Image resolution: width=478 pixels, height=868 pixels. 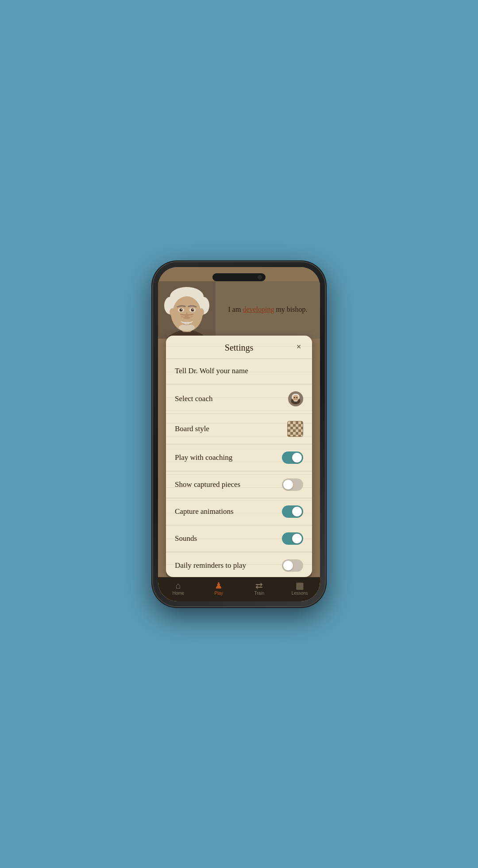 I want to click on home-icon: ⌂, so click(x=178, y=585).